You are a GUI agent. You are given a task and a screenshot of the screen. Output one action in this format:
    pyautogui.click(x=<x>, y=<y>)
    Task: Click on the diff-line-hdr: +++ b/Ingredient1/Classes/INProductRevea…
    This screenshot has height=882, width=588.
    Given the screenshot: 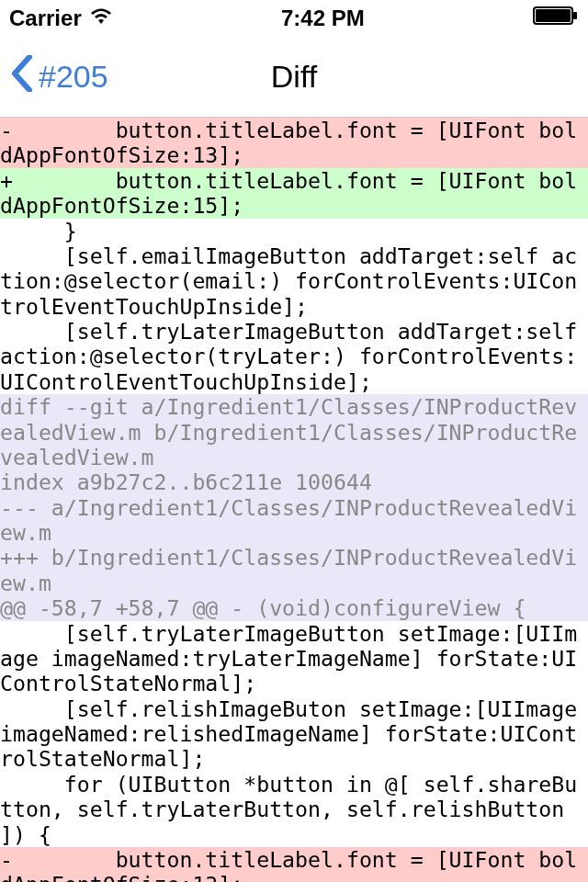 What is the action you would take?
    pyautogui.click(x=294, y=570)
    